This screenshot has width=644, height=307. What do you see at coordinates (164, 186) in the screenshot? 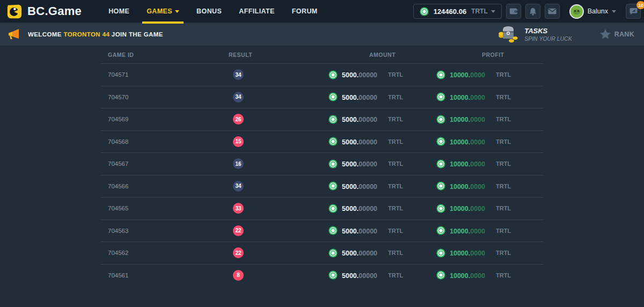
I see `game-id: 704566` at bounding box center [164, 186].